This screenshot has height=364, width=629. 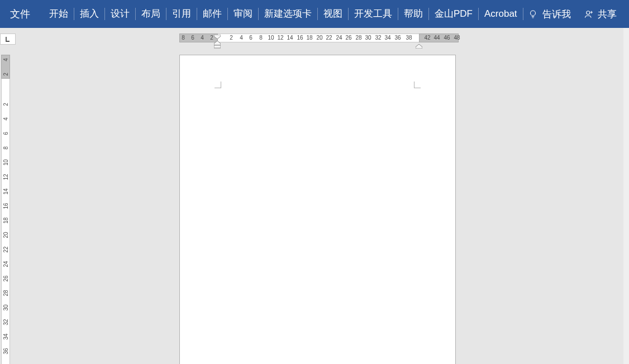 I want to click on hruler-num: 28, so click(x=359, y=38).